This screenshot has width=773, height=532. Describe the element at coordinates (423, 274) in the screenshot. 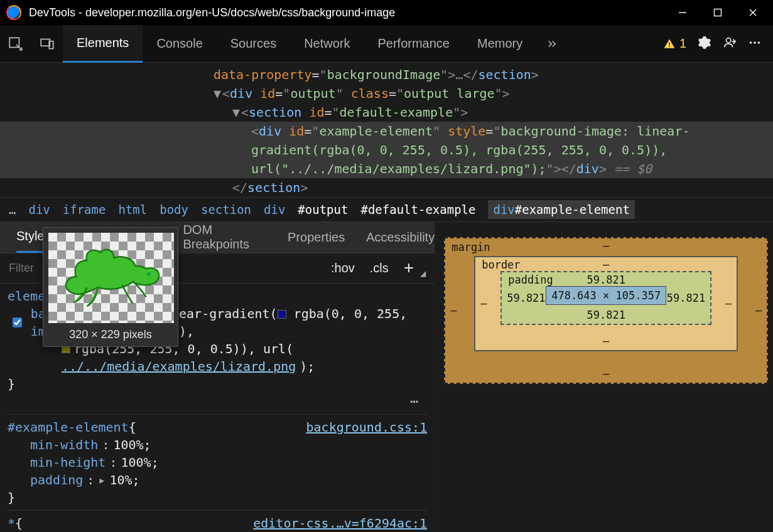

I see `corner-icon: ◢` at that location.